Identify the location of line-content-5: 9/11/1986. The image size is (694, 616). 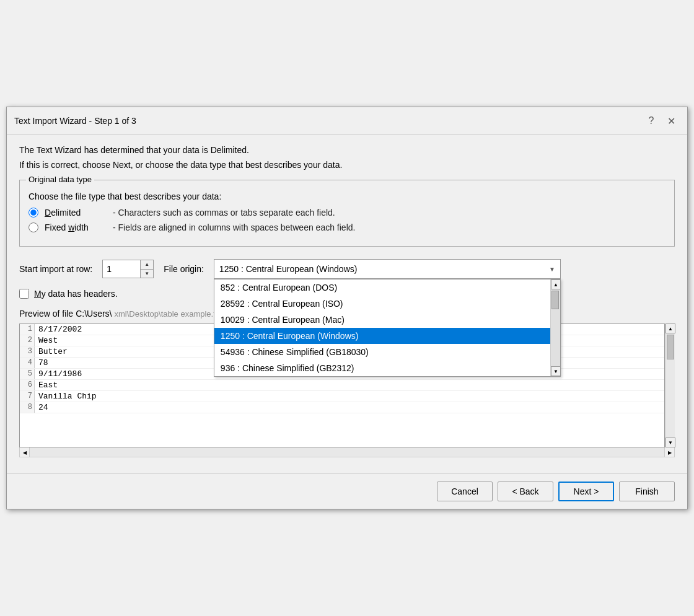
(60, 374).